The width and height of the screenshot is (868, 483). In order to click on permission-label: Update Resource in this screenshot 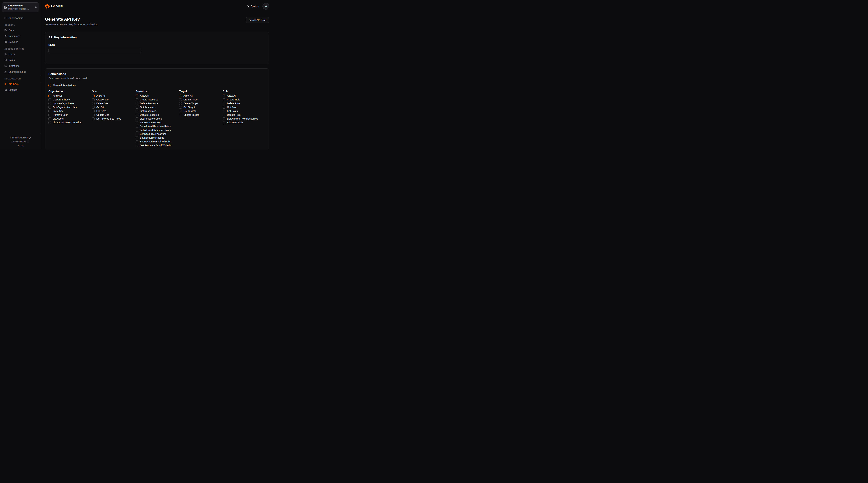, I will do `click(149, 115)`.